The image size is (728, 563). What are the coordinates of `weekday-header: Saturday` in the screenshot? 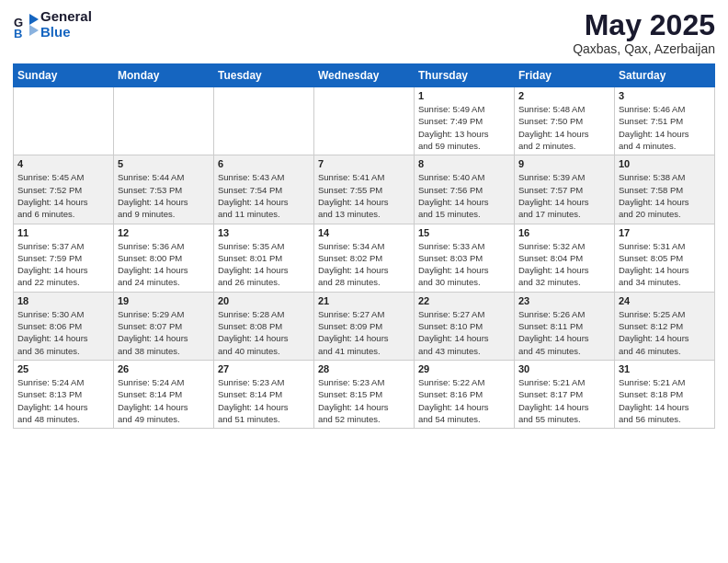 It's located at (665, 75).